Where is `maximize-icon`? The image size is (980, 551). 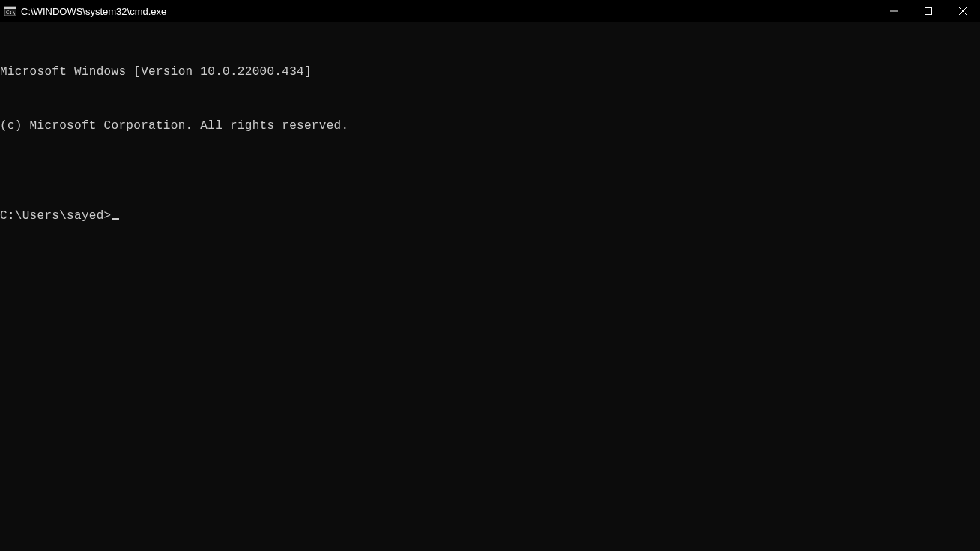 maximize-icon is located at coordinates (928, 11).